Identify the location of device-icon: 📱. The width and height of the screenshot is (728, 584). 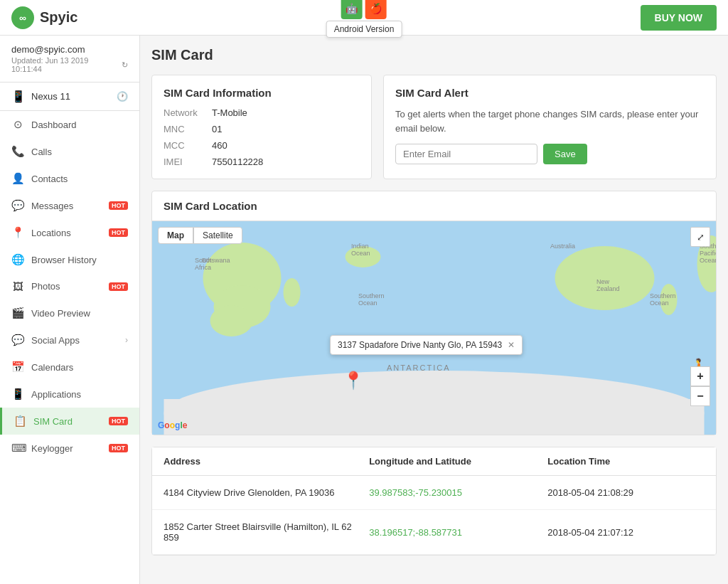
(18, 97).